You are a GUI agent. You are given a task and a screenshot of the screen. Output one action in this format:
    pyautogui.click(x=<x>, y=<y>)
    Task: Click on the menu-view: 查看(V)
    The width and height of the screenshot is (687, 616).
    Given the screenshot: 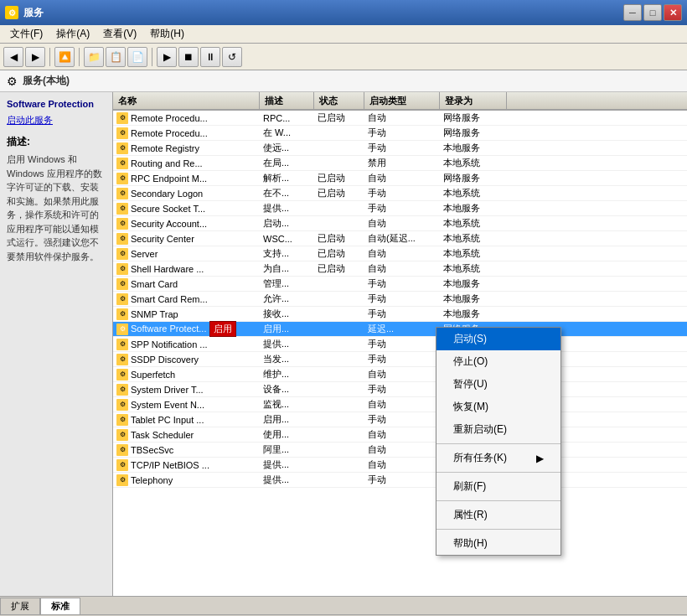 What is the action you would take?
    pyautogui.click(x=120, y=34)
    